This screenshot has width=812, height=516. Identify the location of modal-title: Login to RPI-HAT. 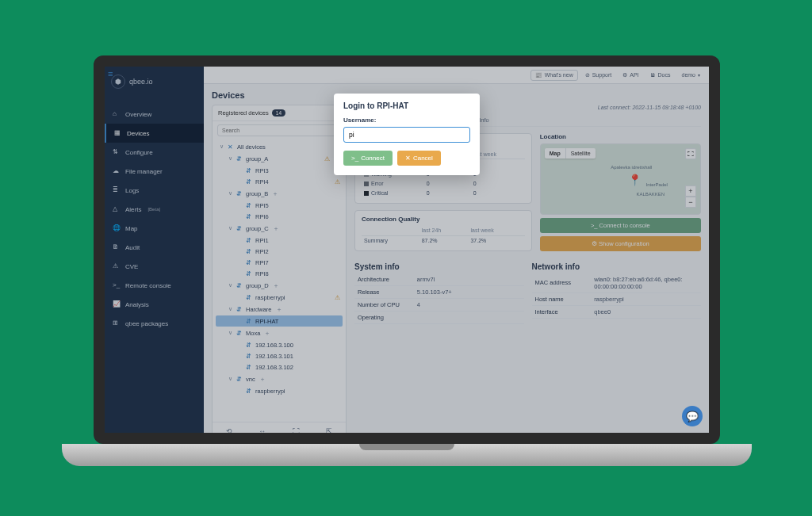
(407, 106).